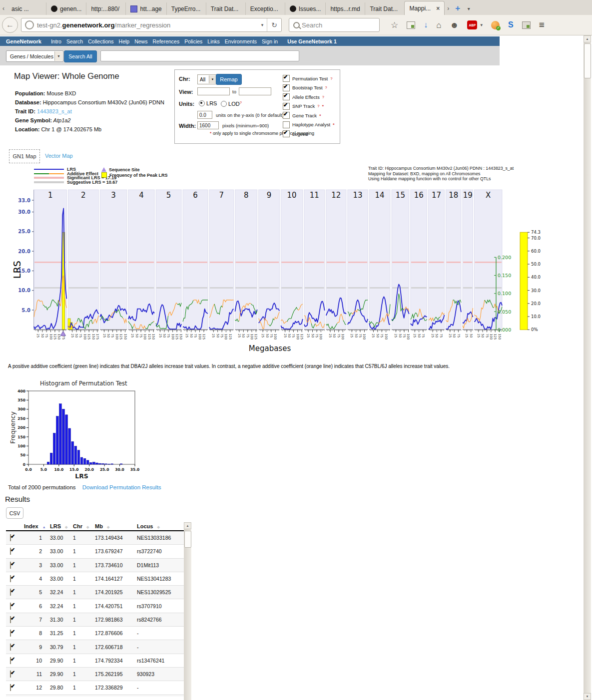 This screenshot has height=700, width=592. Describe the element at coordinates (448, 8) in the screenshot. I see `tab-scroll-right-button: ›` at that location.